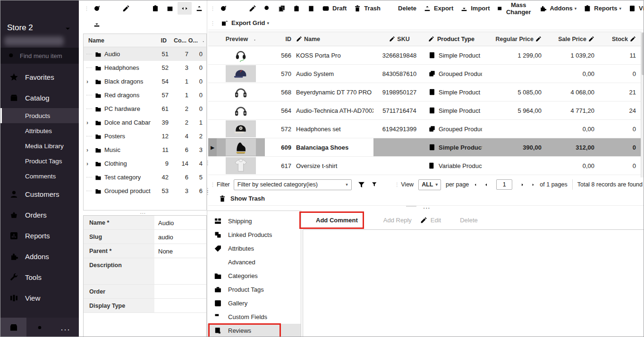 The width and height of the screenshot is (644, 337). What do you see at coordinates (392, 220) in the screenshot?
I see `comments-toolbar: Add Comment Add Reply Edit Delete` at bounding box center [392, 220].